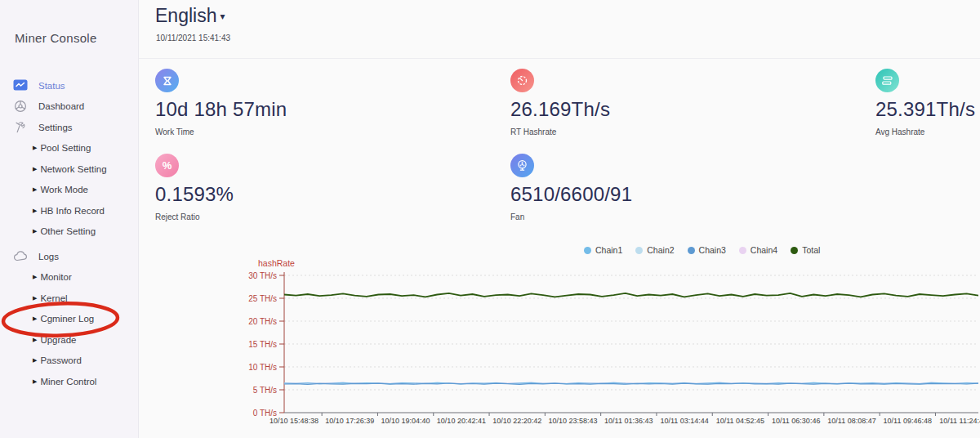 Image resolution: width=980 pixels, height=438 pixels. What do you see at coordinates (925, 132) in the screenshot?
I see `avg-hashrate-label: Avg Hashrate` at bounding box center [925, 132].